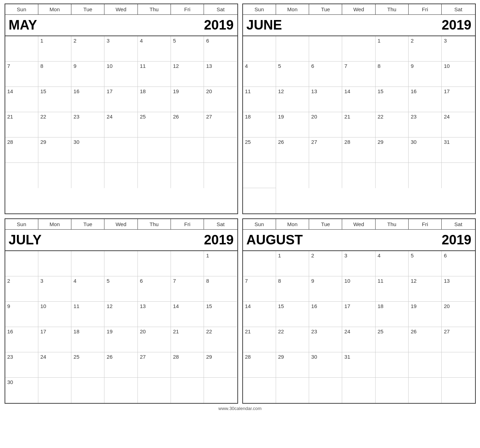 The height and width of the screenshot is (448, 480). I want to click on day-name-sun: Sun, so click(260, 9).